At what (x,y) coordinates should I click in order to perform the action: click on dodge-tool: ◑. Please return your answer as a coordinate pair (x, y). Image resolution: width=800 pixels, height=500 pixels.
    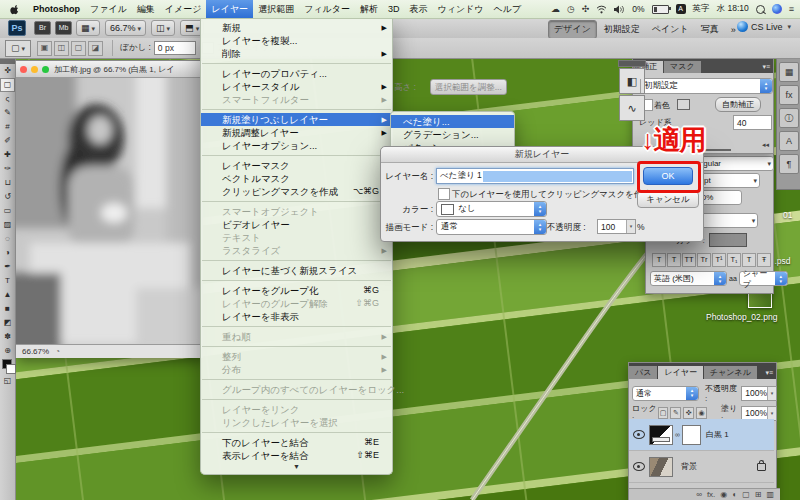
    Looking at the image, I should click on (8, 253).